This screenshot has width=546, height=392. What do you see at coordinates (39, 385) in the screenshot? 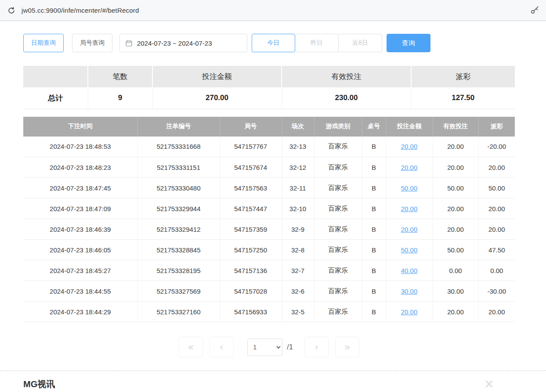
I see `section-title: MG视讯` at bounding box center [39, 385].